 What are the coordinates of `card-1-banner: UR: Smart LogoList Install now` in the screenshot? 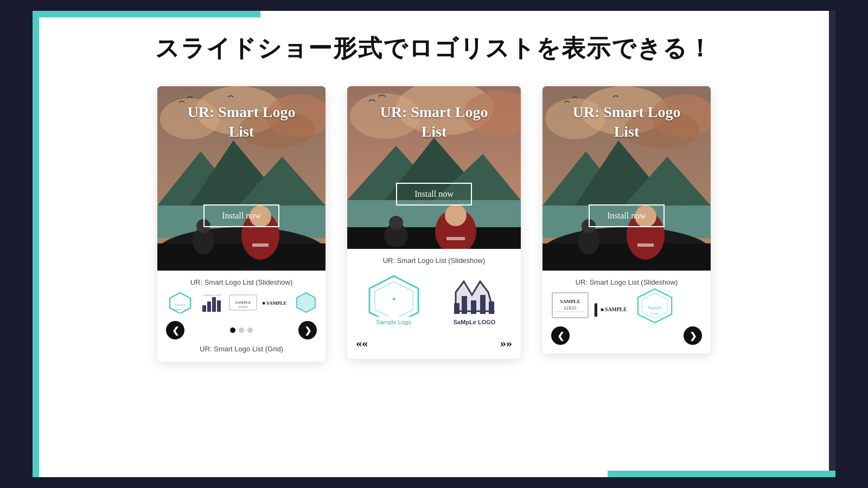 It's located at (241, 178).